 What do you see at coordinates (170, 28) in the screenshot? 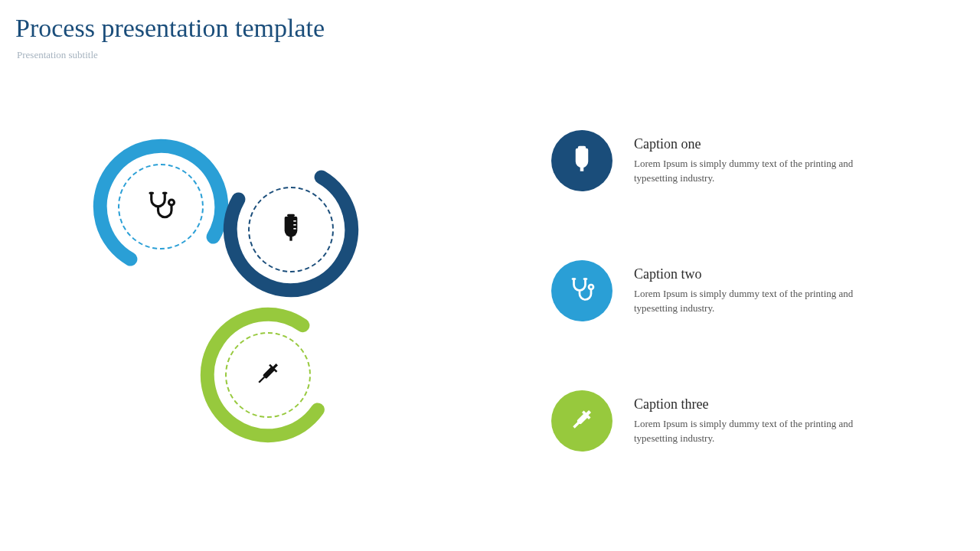
I see `page-title: Process presentation template` at bounding box center [170, 28].